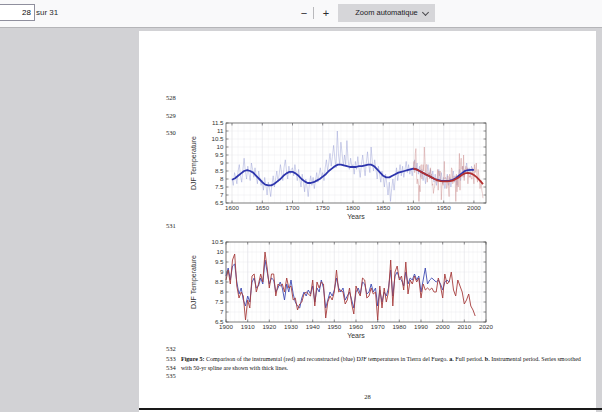 Image resolution: width=602 pixels, height=412 pixels. Describe the element at coordinates (175, 376) in the screenshot. I see `line-number: 535` at that location.